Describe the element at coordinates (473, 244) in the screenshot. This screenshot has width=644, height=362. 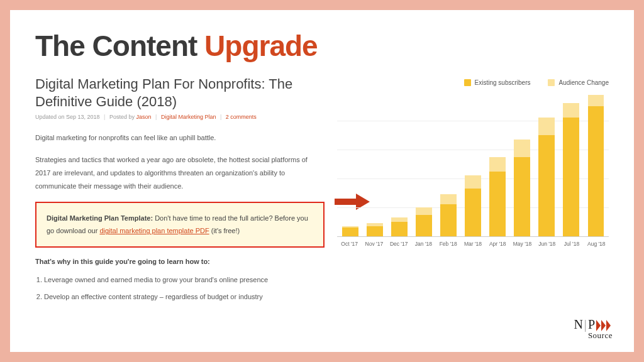
I see `chart-x-axis: Oct '17Nov '17Dec '17Jan '18Feb '18Mar '…` at that location.